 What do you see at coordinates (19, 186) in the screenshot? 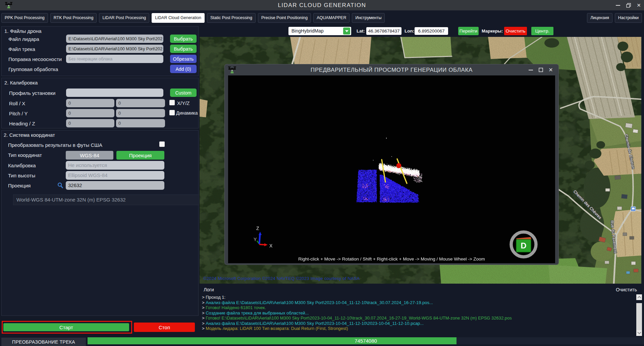
I see `projection-label: Проекция` at bounding box center [19, 186].